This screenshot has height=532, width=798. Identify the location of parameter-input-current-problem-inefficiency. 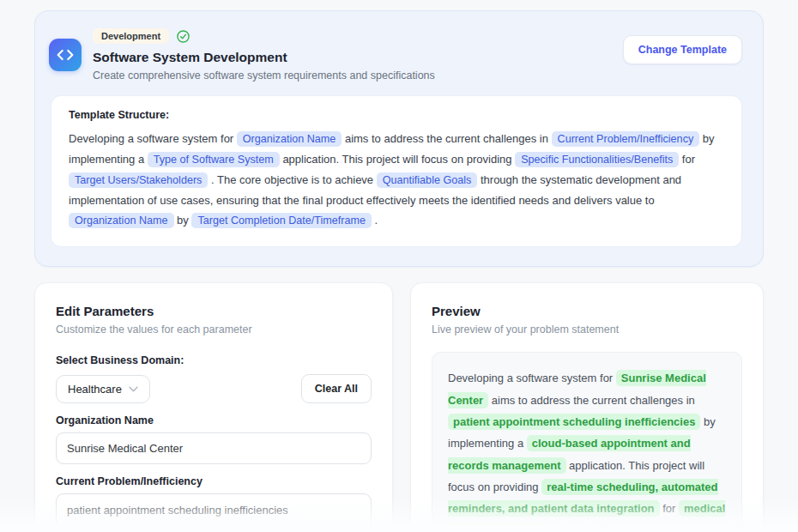
(214, 513).